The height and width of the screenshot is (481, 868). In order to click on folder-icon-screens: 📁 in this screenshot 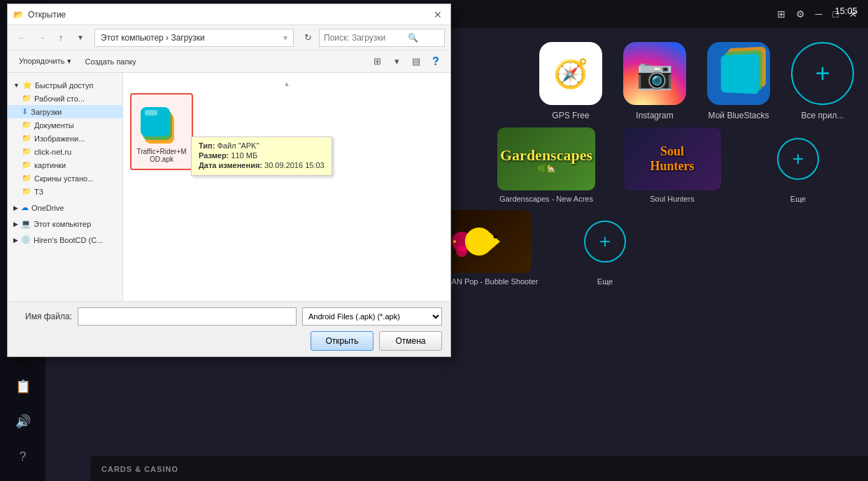, I will do `click(27, 178)`.